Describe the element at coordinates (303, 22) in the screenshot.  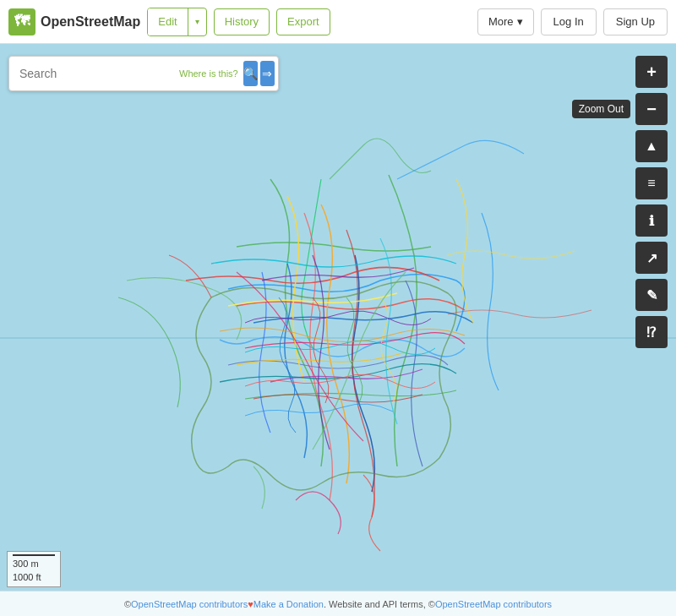
I see `export-button: Export` at that location.